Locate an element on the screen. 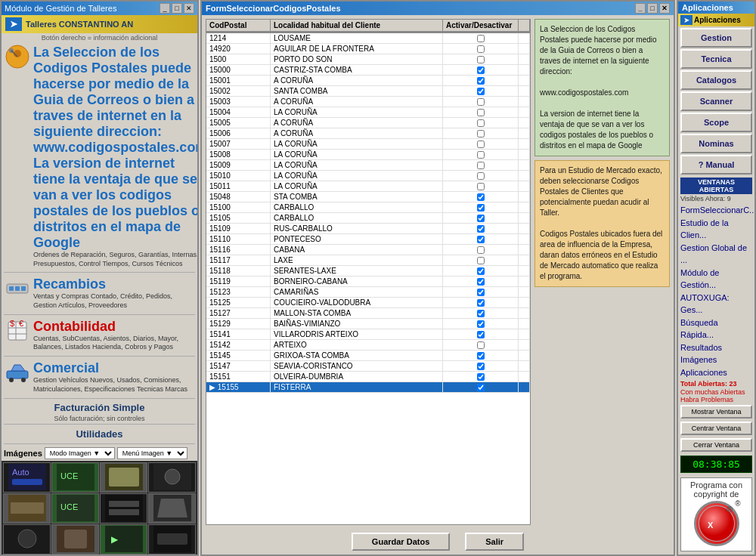 This screenshot has height=556, width=756. table-row: 15109 RUS-CARBALLO is located at coordinates (368, 229).